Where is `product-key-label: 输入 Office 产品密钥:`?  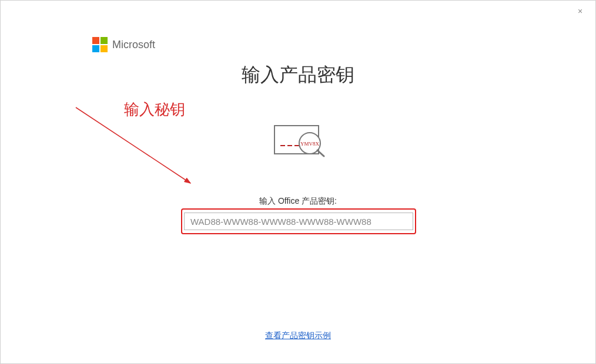
product-key-label: 输入 Office 产品密钥: is located at coordinates (298, 201).